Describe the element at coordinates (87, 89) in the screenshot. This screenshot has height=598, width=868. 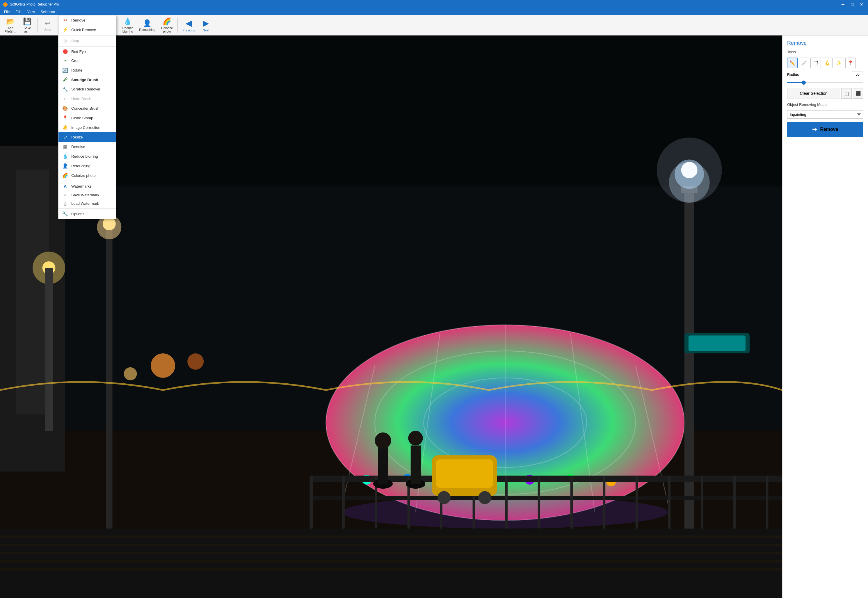
I see `menu-item-scratch-remover: 🔧 Scratch Remover` at that location.